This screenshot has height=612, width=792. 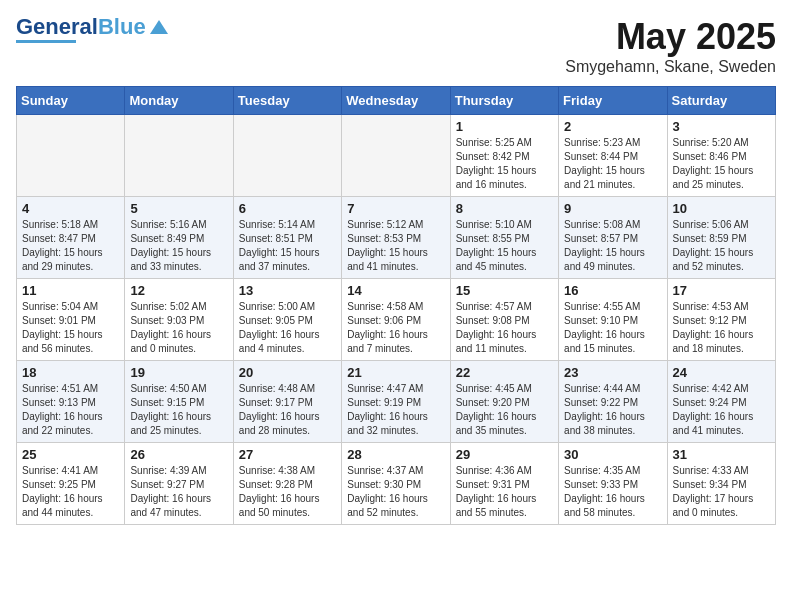 I want to click on day-number: 17, so click(x=722, y=290).